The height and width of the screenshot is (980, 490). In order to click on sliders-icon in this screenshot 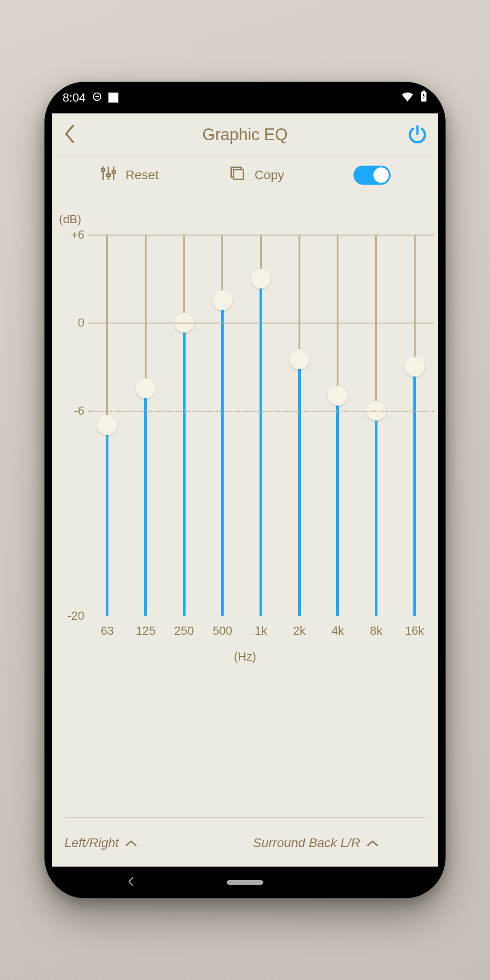, I will do `click(108, 175)`.